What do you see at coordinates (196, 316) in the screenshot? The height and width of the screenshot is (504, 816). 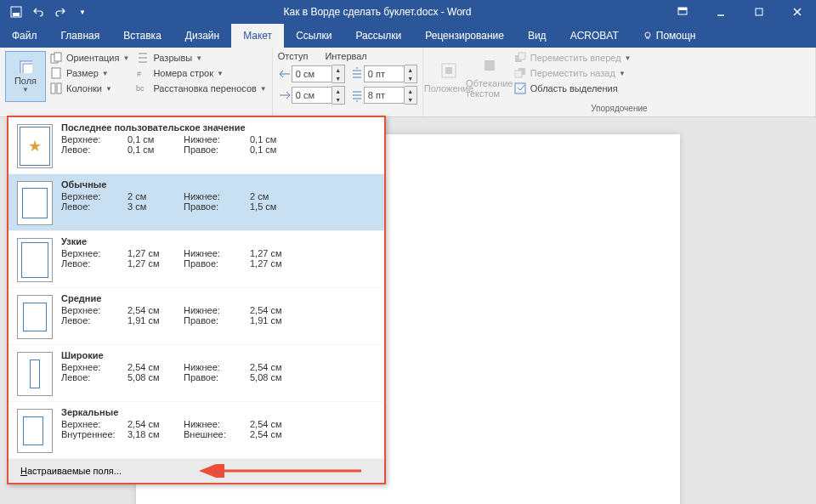 I see `margin-preset-item: Средние Верхнее:2,54 см Нижнее:2,54 см Л…` at bounding box center [196, 316].